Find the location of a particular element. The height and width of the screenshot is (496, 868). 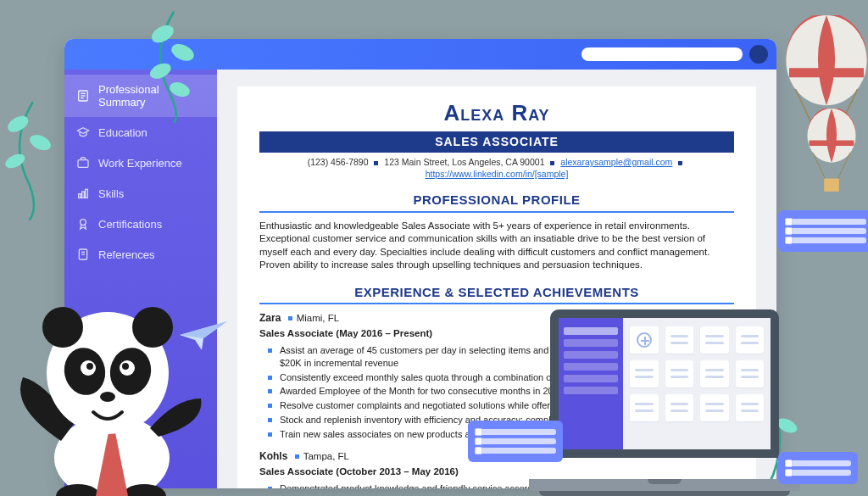

section-heading-profile: PROFESSIONAL PROFILE is located at coordinates (497, 200).